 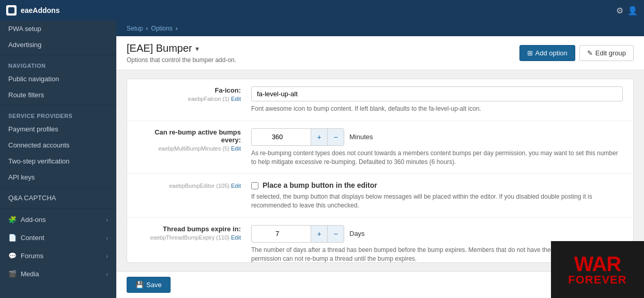 I want to click on rebump-hint: As re-bumping content types does not cou…, so click(x=437, y=158).